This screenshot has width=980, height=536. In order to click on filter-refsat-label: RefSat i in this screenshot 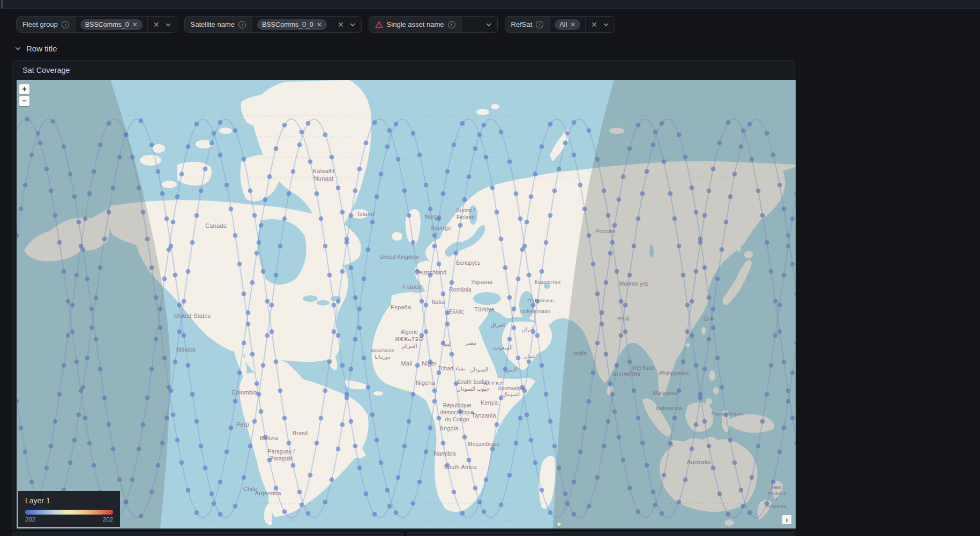, I will do `click(528, 25)`.